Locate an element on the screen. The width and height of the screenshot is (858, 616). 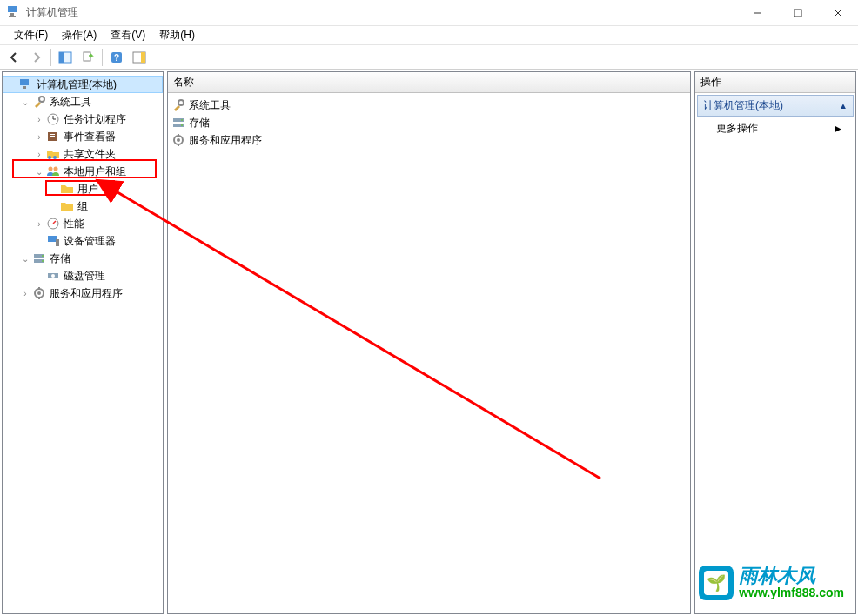
tree-disk-management: 磁盘管理 is located at coordinates (83, 276).